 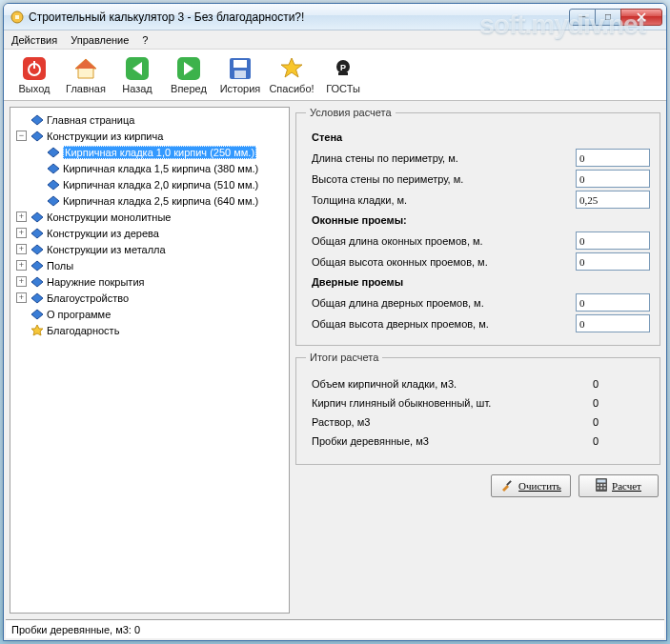 I want to click on conditions-legend: Условия расчета, so click(x=351, y=112).